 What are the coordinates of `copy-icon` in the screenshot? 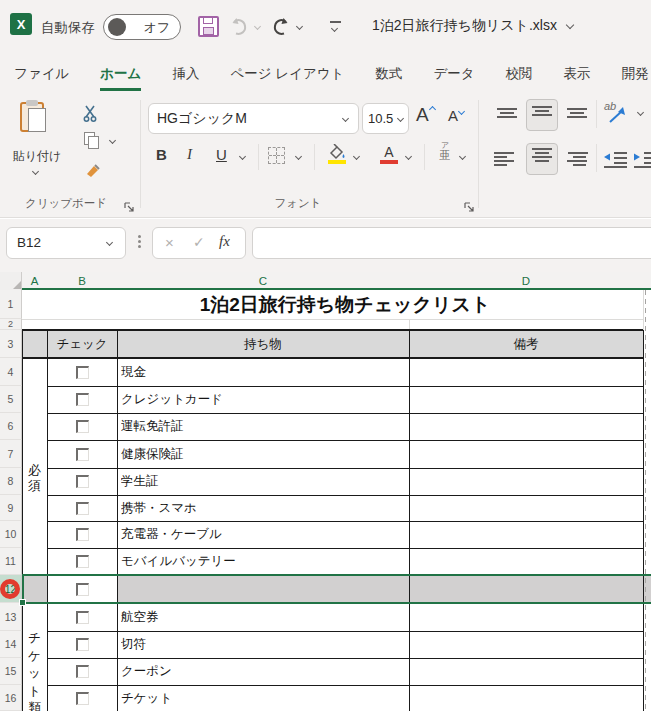 It's located at (93, 141).